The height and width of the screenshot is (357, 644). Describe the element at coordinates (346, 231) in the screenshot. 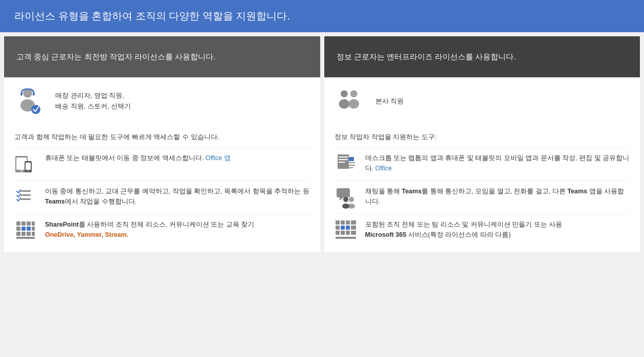

I see `sharepoint-right-icon` at that location.